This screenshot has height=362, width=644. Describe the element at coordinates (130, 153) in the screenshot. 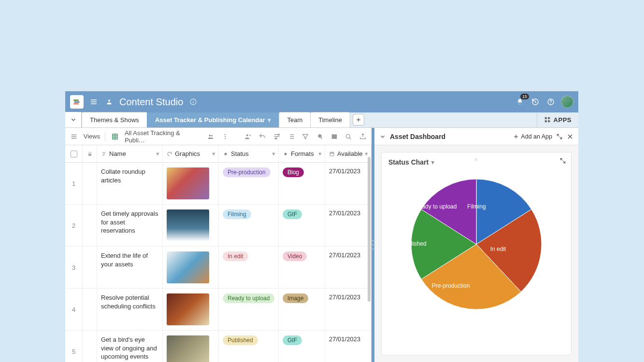

I see `column-header-name: Name ▾` at that location.